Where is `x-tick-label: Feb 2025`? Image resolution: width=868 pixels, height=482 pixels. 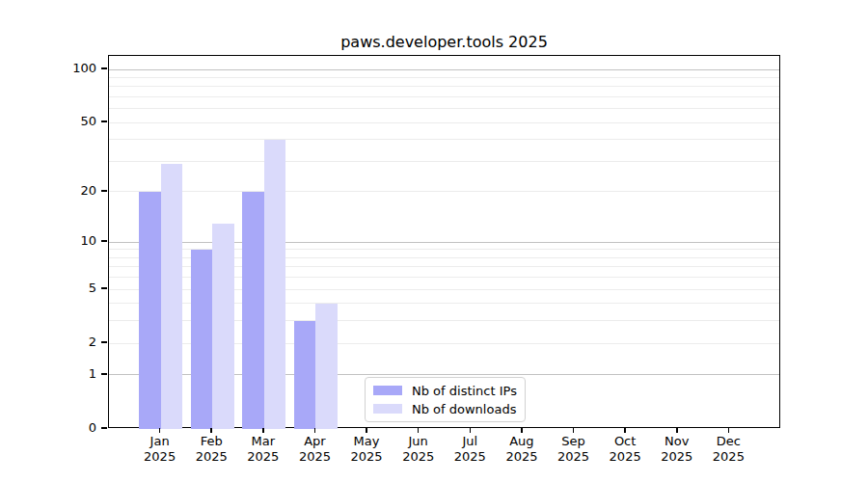 x-tick-label: Feb 2025 is located at coordinates (211, 449).